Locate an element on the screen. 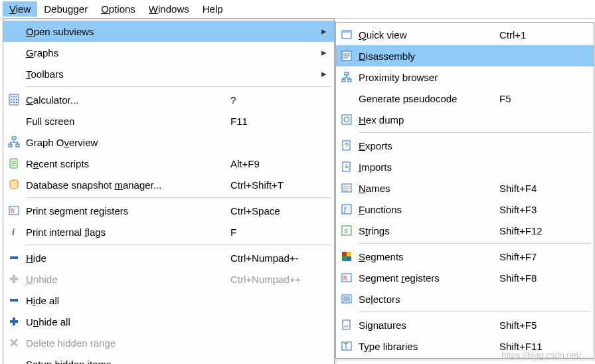  svg-text: T is located at coordinates (346, 347).